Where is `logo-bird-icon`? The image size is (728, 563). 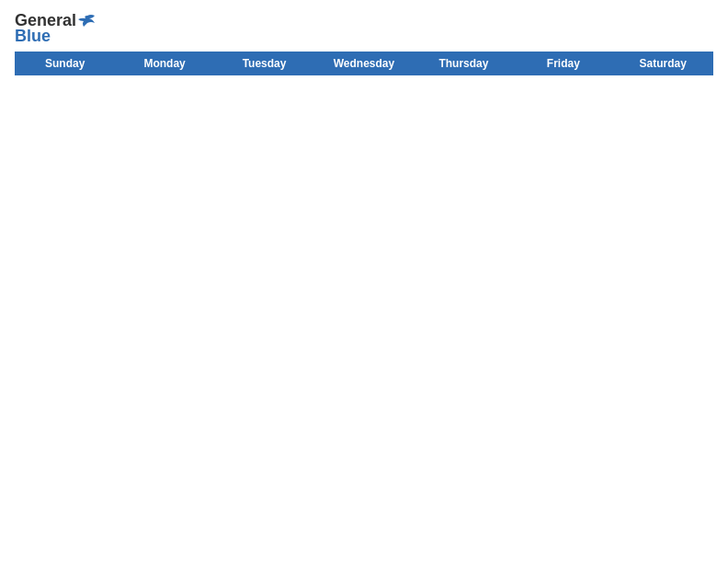
logo-bird-icon is located at coordinates (87, 21).